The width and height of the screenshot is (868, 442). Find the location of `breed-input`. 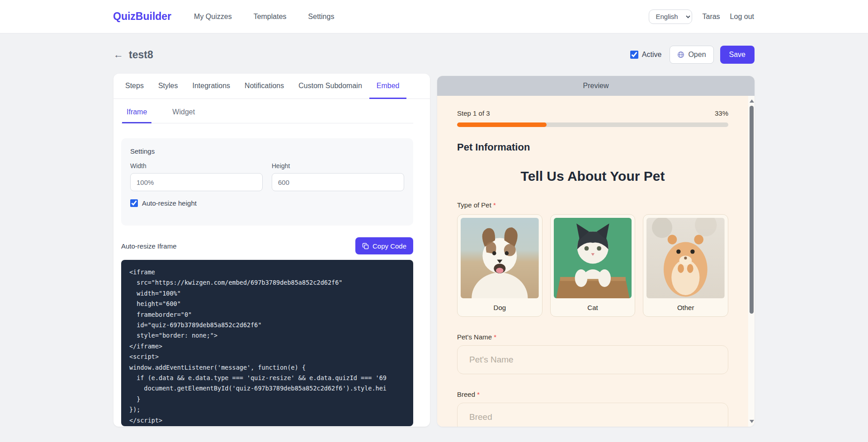

breed-input is located at coordinates (593, 415).